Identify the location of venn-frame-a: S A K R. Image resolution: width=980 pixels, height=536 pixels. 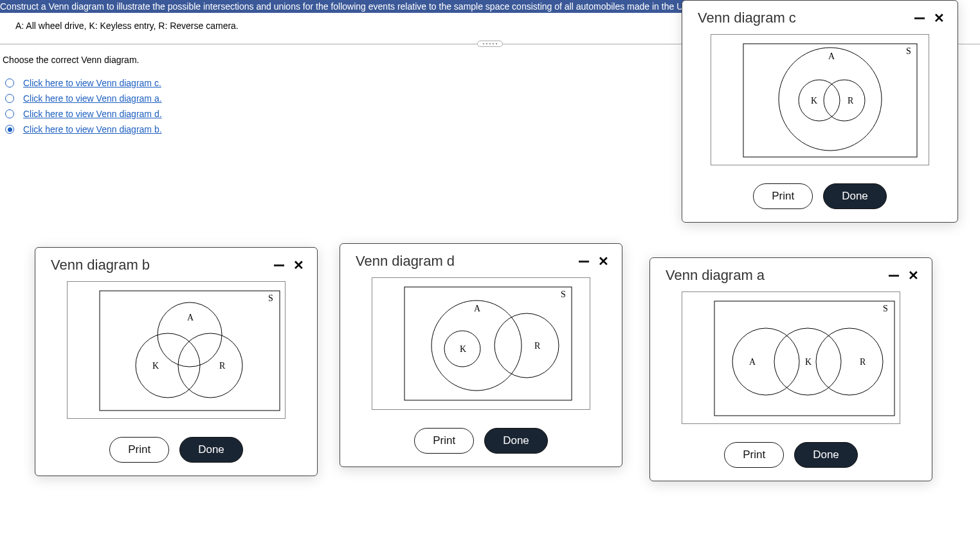
(791, 358).